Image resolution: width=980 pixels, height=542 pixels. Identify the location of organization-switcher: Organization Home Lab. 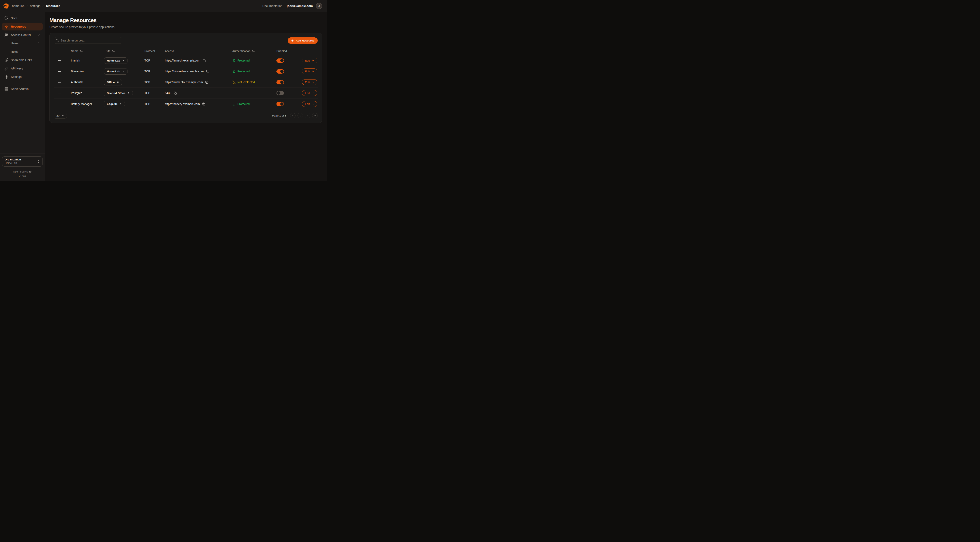
(22, 161).